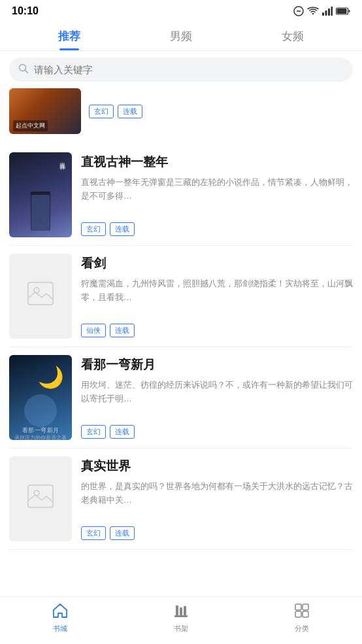 This screenshot has width=362, height=644. Describe the element at coordinates (122, 229) in the screenshot. I see `book-tag-1-1: 连载` at that location.